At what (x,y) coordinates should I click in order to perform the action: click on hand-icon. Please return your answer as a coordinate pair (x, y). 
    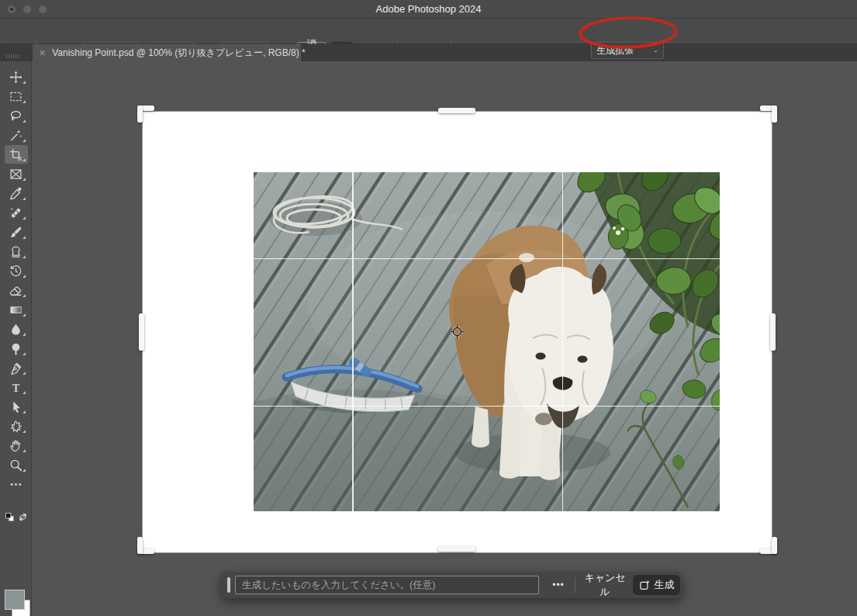
    Looking at the image, I should click on (16, 445).